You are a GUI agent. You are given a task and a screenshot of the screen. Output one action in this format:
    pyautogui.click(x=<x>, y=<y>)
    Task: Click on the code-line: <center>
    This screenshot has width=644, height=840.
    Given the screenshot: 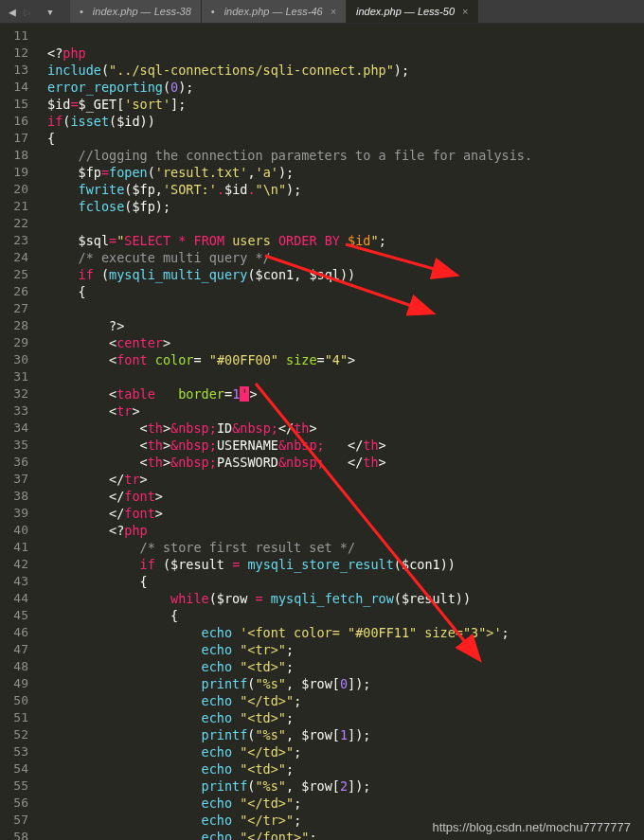 What is the action you would take?
    pyautogui.click(x=290, y=343)
    